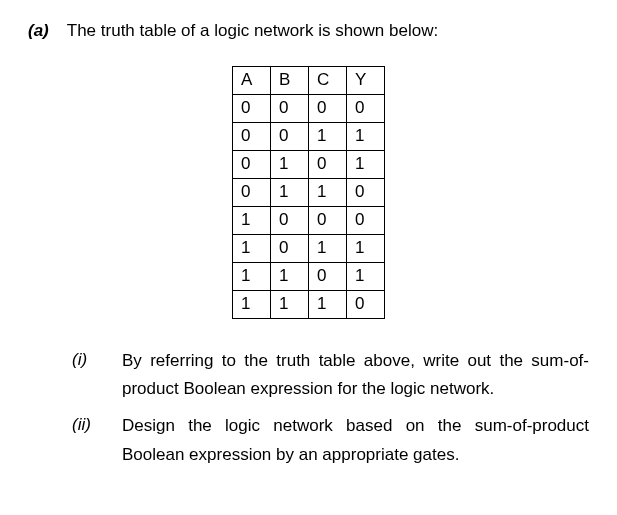 Image resolution: width=617 pixels, height=515 pixels. I want to click on table-row: 1011, so click(309, 248).